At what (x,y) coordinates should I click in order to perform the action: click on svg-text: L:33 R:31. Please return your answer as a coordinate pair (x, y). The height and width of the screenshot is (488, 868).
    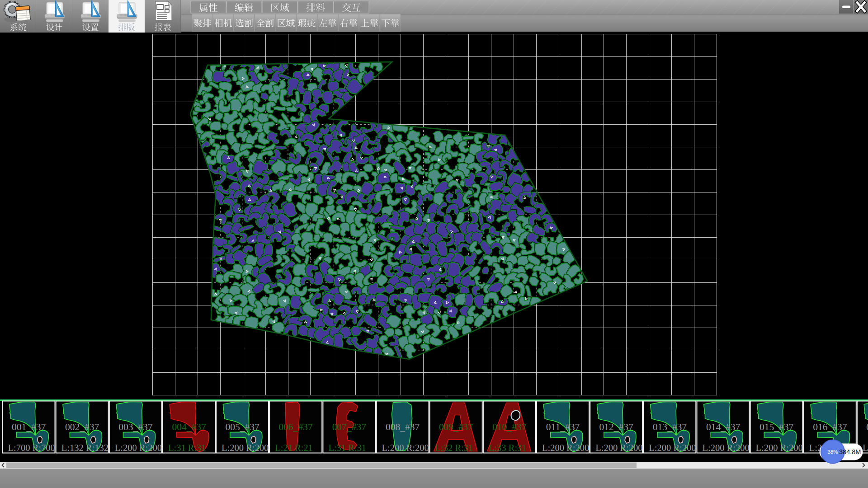
    Looking at the image, I should click on (508, 448).